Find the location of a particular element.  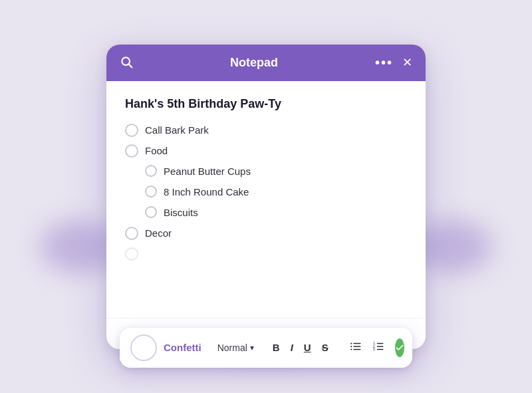

item-label: Food is located at coordinates (156, 150).